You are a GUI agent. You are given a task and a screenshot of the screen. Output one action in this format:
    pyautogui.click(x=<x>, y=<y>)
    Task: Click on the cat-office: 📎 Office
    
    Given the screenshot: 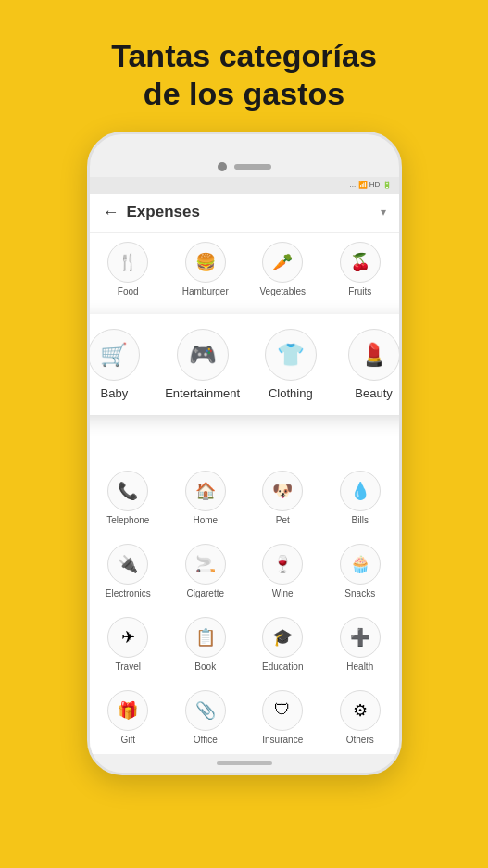 What is the action you would take?
    pyautogui.click(x=206, y=717)
    